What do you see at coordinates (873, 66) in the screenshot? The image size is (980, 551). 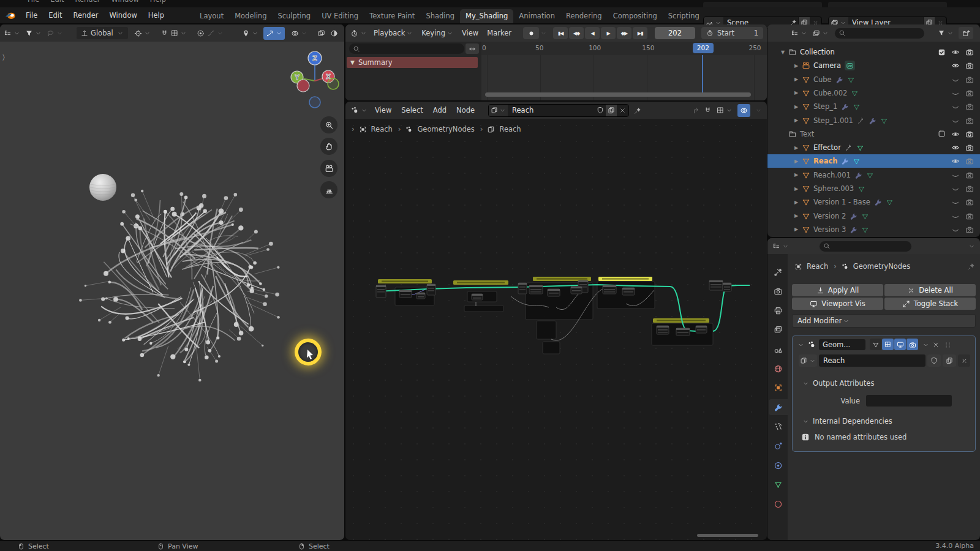 I see `outliner-row-camera: ▶Camera` at bounding box center [873, 66].